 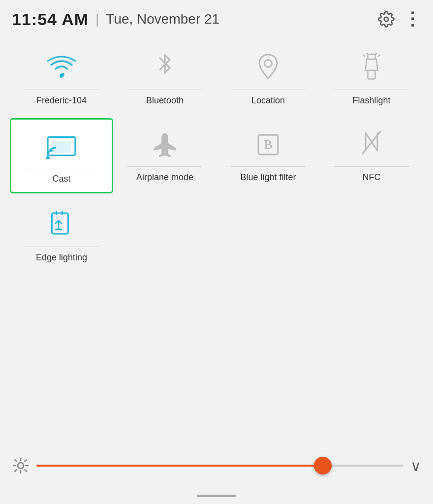 I want to click on flashlight-icon, so click(x=371, y=68).